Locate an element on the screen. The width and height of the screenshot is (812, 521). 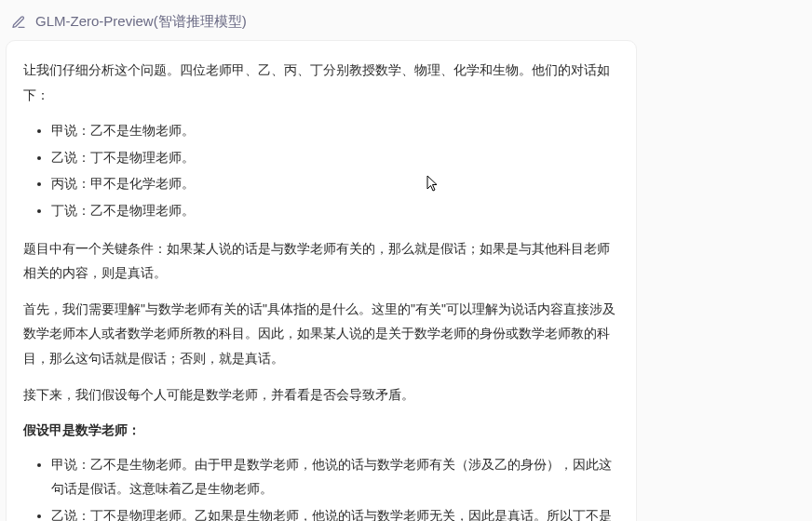
list-item: 乙说：丁不是物理老师。乙如果是生物老师，他说的话与数学老师无关，因此是真话。所以… is located at coordinates (335, 512).